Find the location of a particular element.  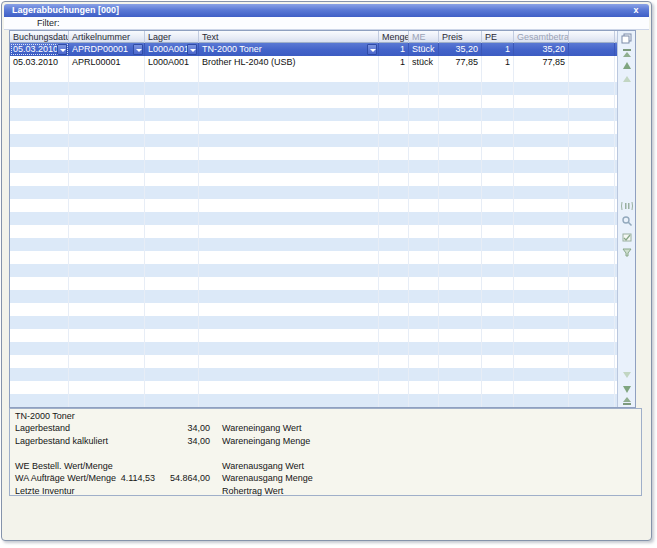

cell-gesamtbetrag: 77,85 is located at coordinates (542, 62).